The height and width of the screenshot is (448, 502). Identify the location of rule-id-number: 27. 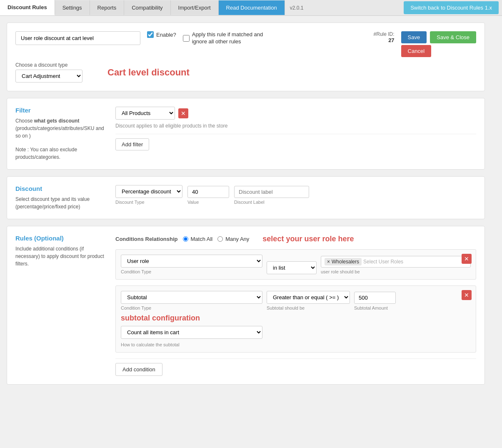
(384, 40).